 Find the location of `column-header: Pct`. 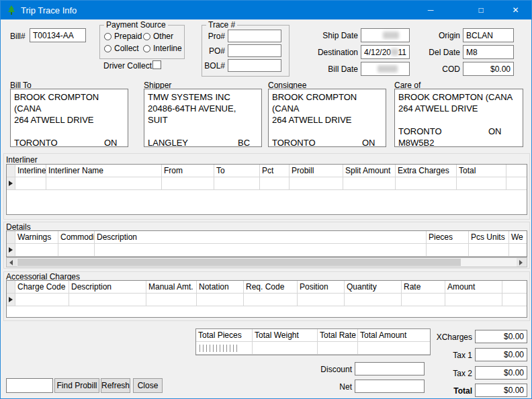

column-header: Pct is located at coordinates (275, 171).